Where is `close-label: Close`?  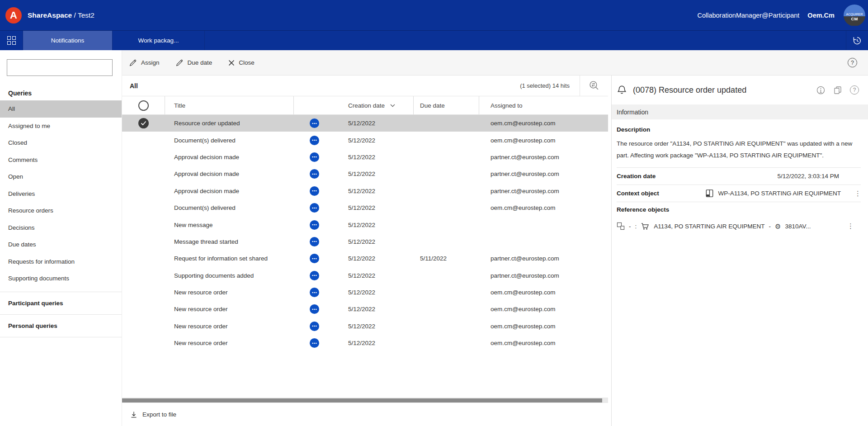 close-label: Close is located at coordinates (247, 62).